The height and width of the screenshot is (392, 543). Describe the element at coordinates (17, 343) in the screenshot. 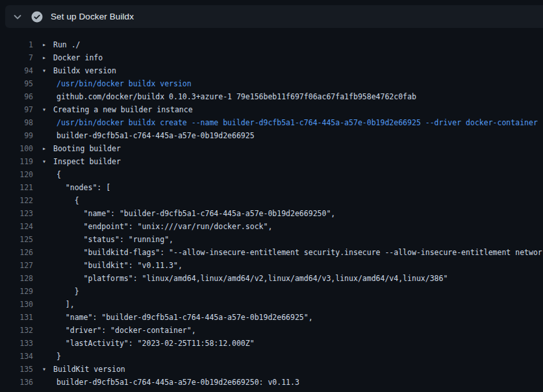

I see `line-number: 133` at that location.